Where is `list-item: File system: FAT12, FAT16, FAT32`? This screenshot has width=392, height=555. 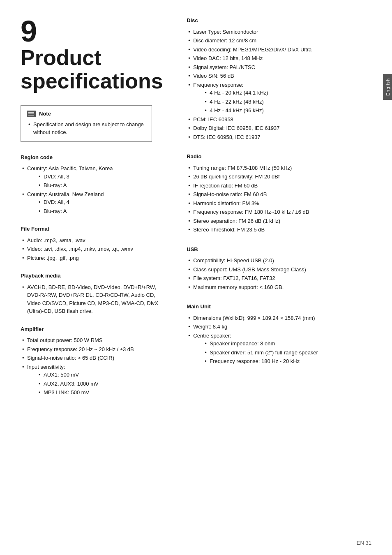 list-item: File system: FAT12, FAT16, FAT32 is located at coordinates (279, 278).